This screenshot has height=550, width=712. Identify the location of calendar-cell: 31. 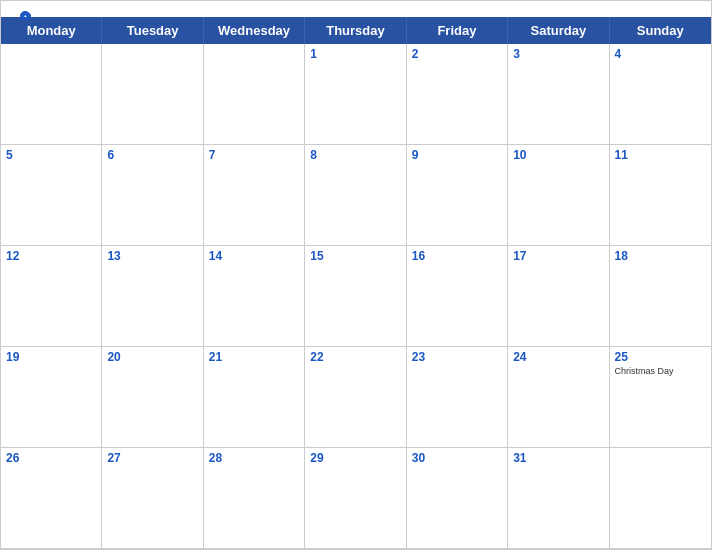
(558, 498).